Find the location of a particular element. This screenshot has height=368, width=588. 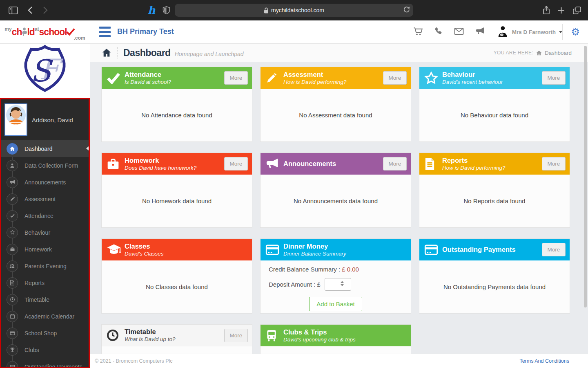

menu-toggle-button is located at coordinates (105, 32).